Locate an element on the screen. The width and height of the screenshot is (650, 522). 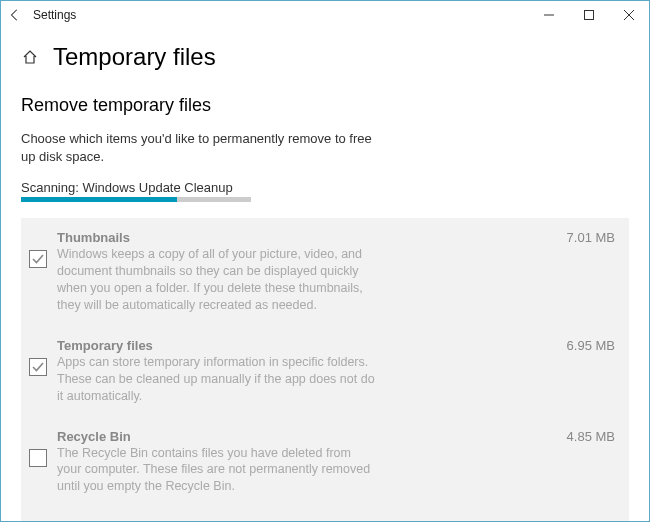
progress-fill is located at coordinates (99, 200).